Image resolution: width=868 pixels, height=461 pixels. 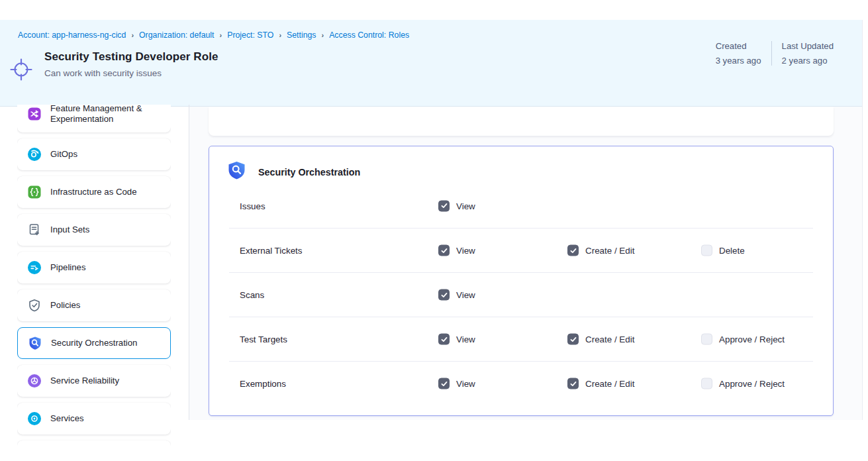 I want to click on breadcrumb-settings: Settings, so click(x=301, y=35).